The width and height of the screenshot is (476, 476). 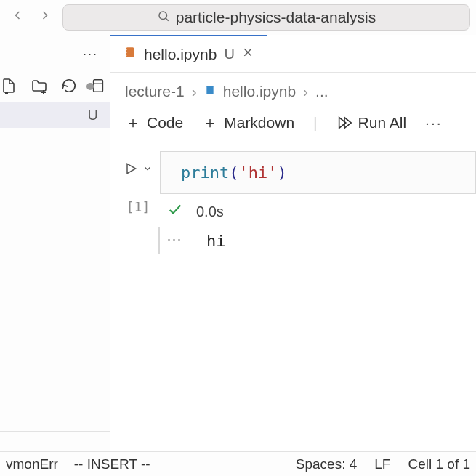 What do you see at coordinates (344, 123) in the screenshot?
I see `run-all-icon` at bounding box center [344, 123].